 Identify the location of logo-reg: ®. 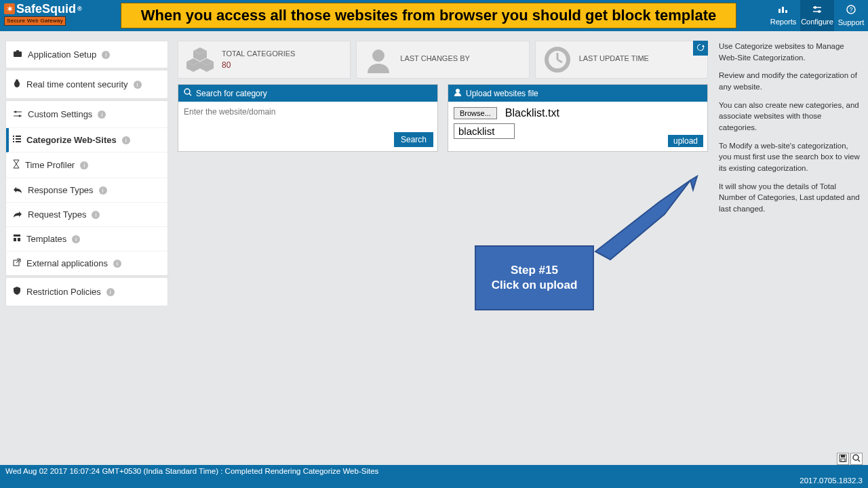
(80, 9).